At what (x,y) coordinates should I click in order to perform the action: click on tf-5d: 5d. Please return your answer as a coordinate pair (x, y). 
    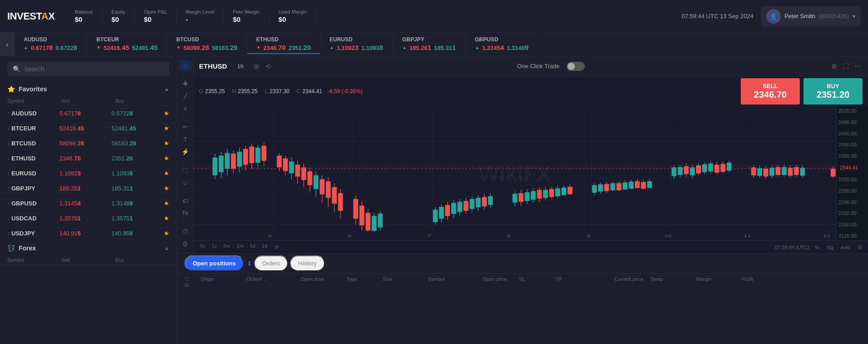
    Looking at the image, I should click on (253, 247).